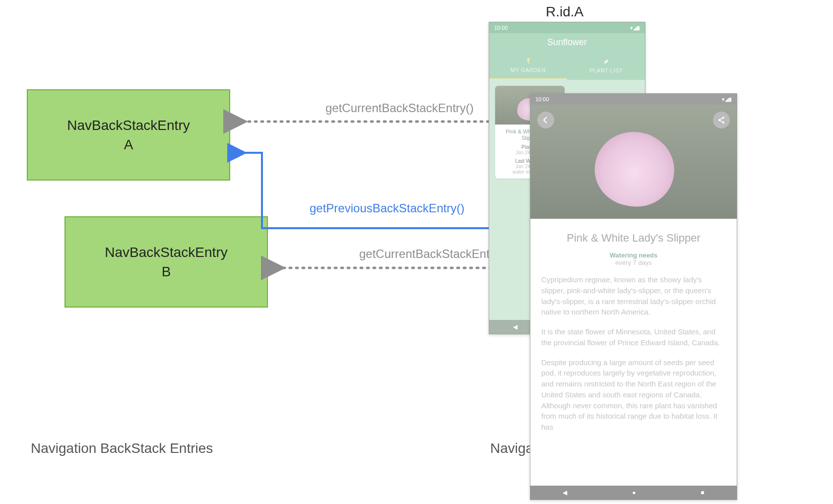 This screenshot has height=504, width=833. Describe the element at coordinates (634, 493) in the screenshot. I see `system-navbar: ◀ ● ■` at that location.